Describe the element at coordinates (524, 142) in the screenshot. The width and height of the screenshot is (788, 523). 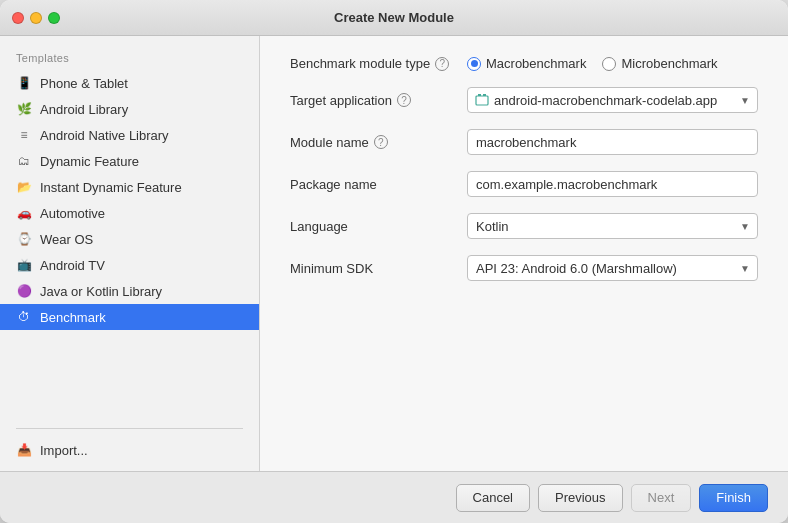
I see `module-name-row: Module name ?` at that location.